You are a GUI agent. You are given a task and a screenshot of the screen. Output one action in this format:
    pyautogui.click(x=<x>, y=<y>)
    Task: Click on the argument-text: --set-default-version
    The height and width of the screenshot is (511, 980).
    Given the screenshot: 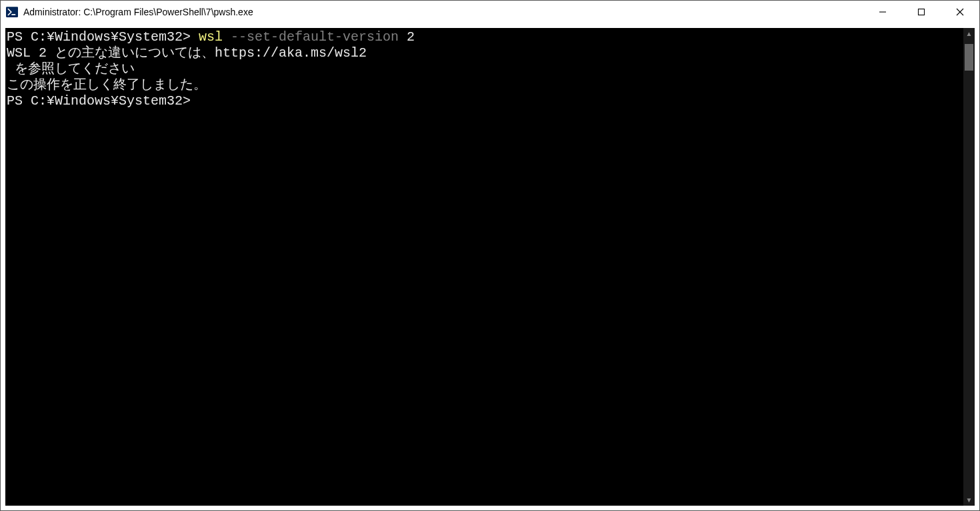 What is the action you would take?
    pyautogui.click(x=315, y=37)
    